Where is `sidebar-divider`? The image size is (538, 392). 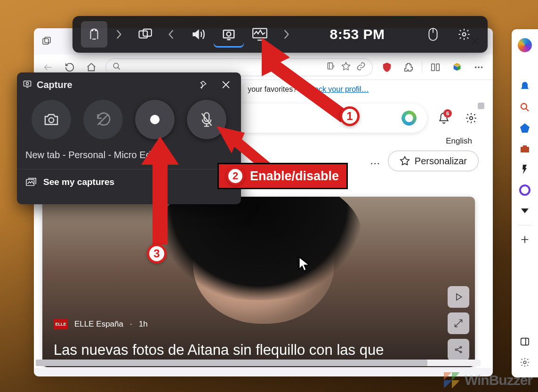 sidebar-divider is located at coordinates (525, 225).